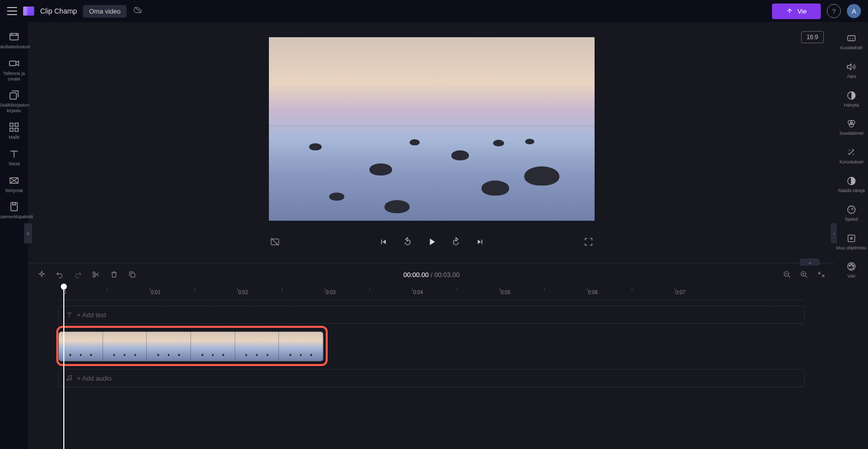 This screenshot has height=449, width=868. What do you see at coordinates (29, 11) in the screenshot?
I see `app-logo-icon` at bounding box center [29, 11].